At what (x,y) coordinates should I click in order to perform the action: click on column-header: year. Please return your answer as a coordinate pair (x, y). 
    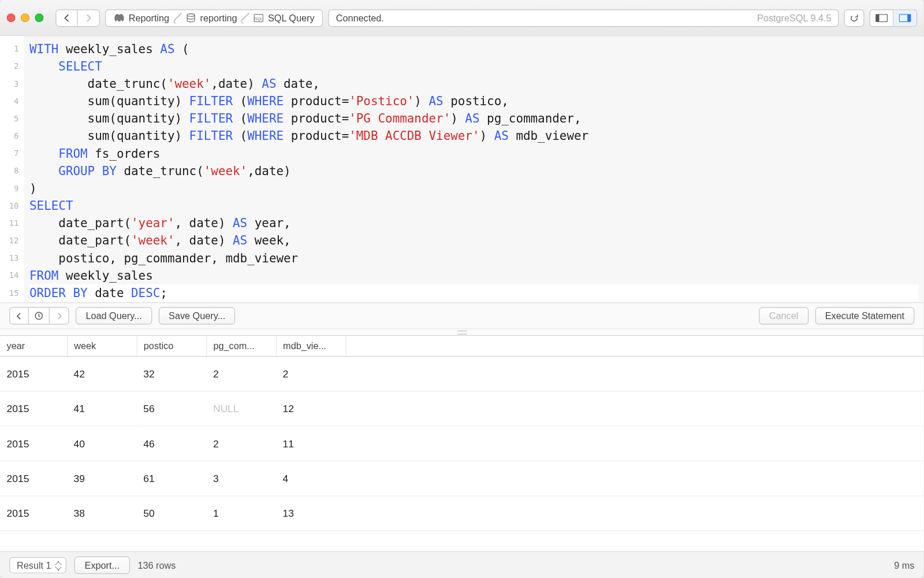
    Looking at the image, I should click on (33, 346).